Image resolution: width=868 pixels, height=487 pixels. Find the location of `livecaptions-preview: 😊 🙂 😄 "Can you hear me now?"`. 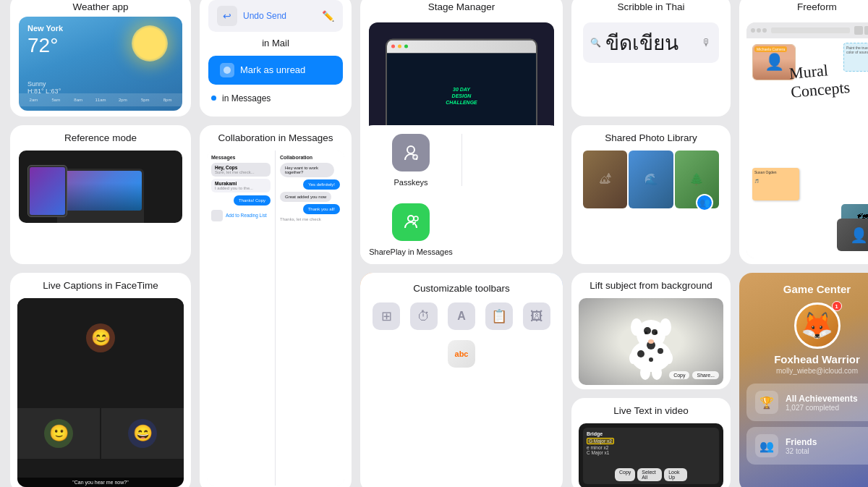

livecaptions-preview: 😊 🙂 😄 "Can you hear me now?" is located at coordinates (101, 392).